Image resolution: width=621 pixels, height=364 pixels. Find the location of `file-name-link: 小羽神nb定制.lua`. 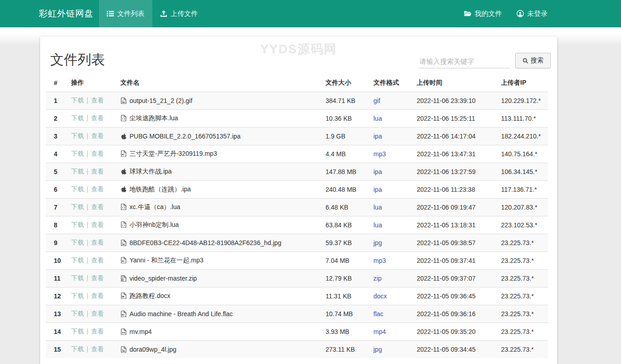

file-name-link: 小羽神nb定制.lua is located at coordinates (154, 225).